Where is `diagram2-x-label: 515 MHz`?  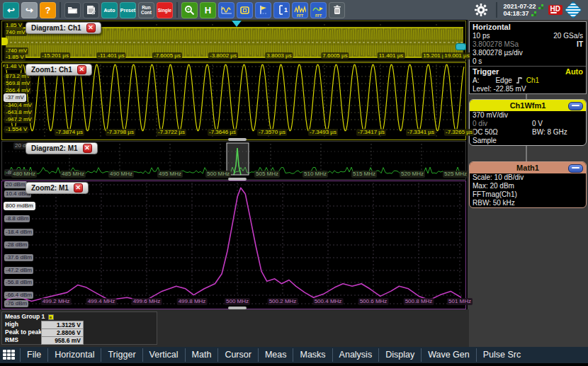 diagram2-x-label: 515 MHz is located at coordinates (364, 174).